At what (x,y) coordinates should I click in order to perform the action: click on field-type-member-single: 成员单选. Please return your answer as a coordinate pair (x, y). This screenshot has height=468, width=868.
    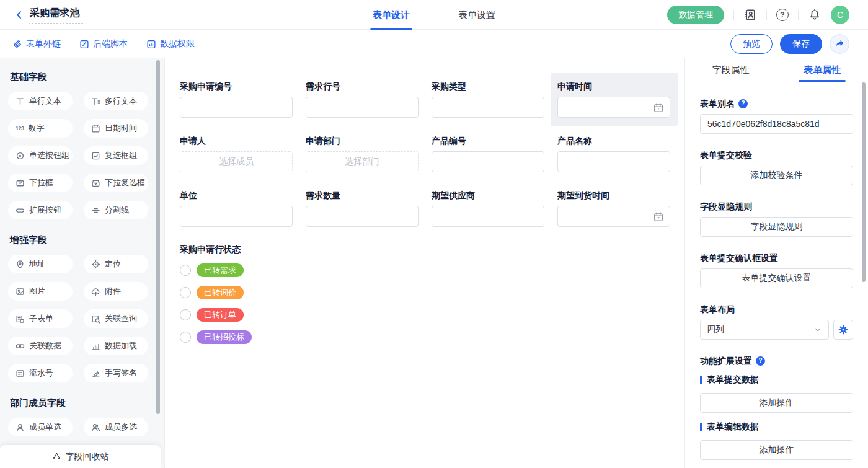
    Looking at the image, I should click on (40, 427).